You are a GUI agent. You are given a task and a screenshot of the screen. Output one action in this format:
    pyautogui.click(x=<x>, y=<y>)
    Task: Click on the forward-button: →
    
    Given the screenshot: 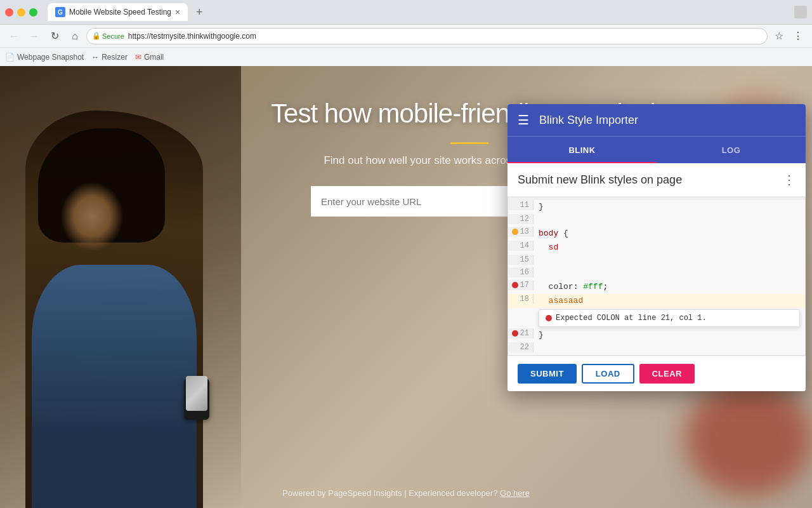 What is the action you would take?
    pyautogui.click(x=34, y=36)
    